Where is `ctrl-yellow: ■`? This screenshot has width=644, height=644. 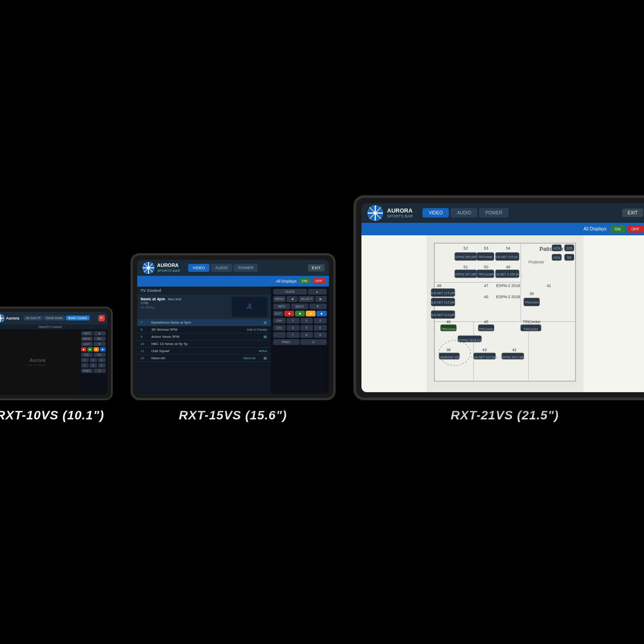
ctrl-yellow: ■ is located at coordinates (96, 349).